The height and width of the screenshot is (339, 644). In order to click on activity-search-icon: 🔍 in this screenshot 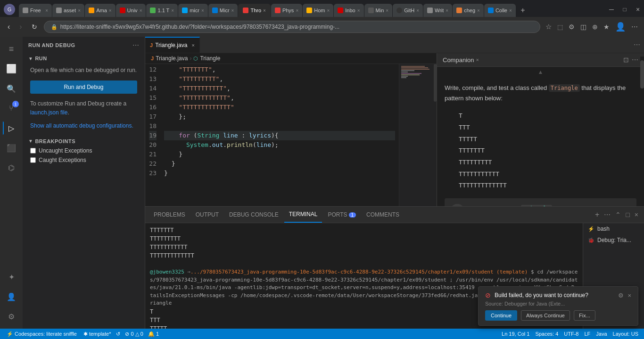, I will do `click(11, 89)`.